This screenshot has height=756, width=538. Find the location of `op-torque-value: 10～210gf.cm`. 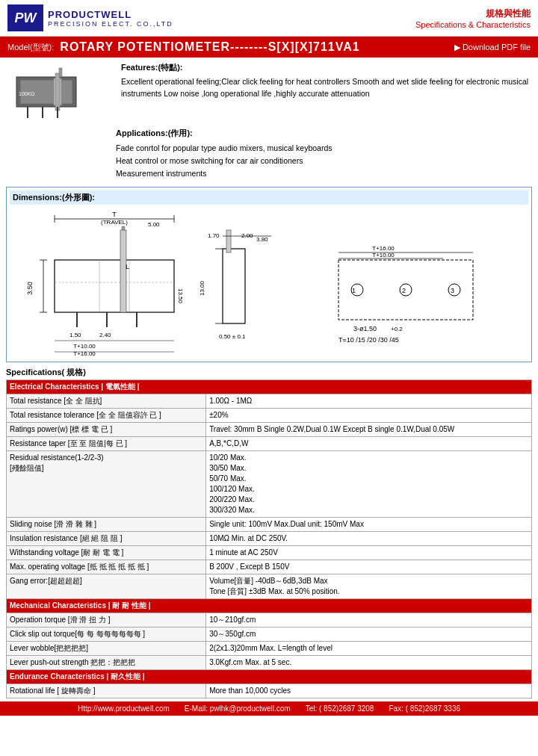

op-torque-value: 10～210gf.cm is located at coordinates (369, 620).